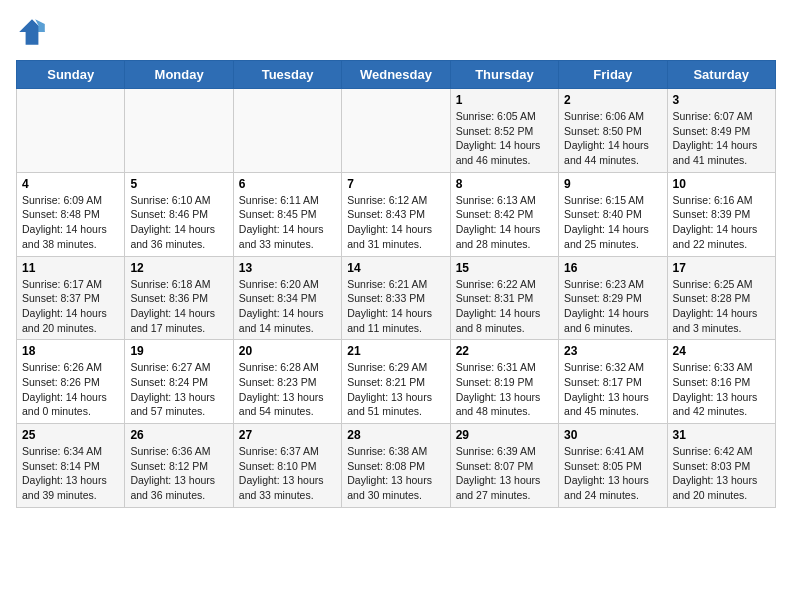 The height and width of the screenshot is (612, 792). Describe the element at coordinates (504, 351) in the screenshot. I see `day-number: 22` at that location.